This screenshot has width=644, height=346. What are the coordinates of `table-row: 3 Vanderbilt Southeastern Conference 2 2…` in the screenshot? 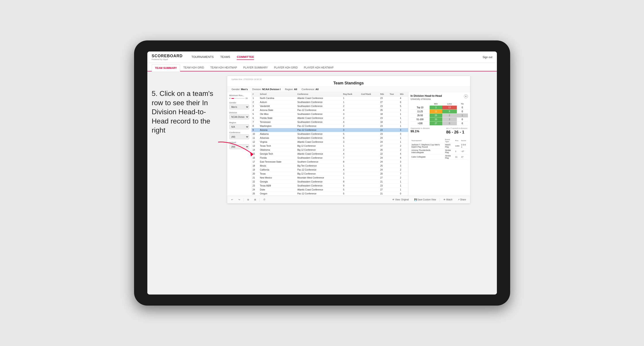 It's located at (330, 106).